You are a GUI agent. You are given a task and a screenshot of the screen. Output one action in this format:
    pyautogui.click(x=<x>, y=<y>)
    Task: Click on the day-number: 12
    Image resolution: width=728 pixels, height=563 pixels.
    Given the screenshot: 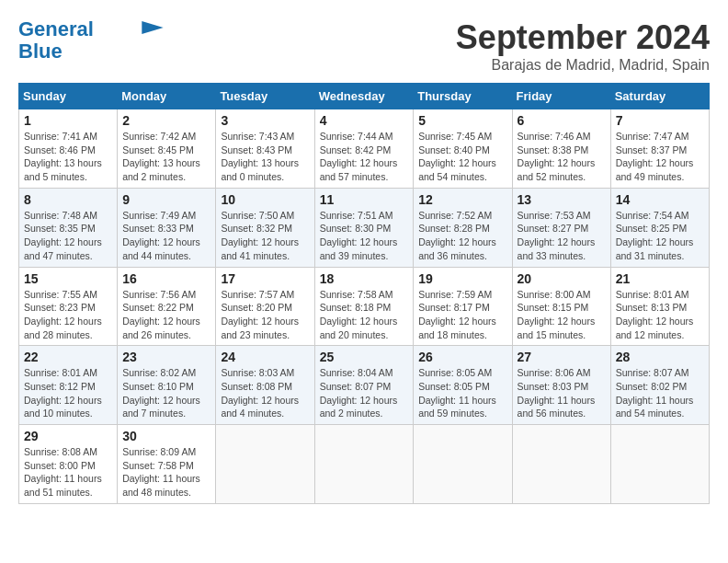 What is the action you would take?
    pyautogui.click(x=462, y=200)
    